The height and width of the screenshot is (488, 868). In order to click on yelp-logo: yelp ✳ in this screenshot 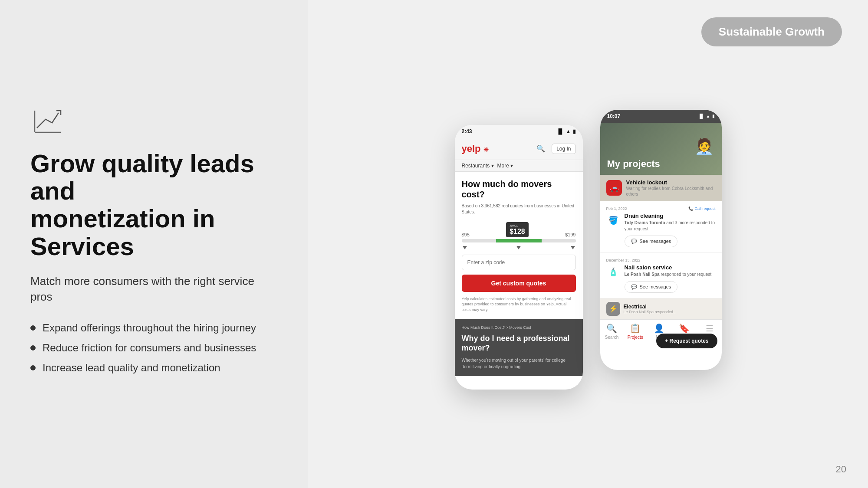, I will do `click(475, 149)`.